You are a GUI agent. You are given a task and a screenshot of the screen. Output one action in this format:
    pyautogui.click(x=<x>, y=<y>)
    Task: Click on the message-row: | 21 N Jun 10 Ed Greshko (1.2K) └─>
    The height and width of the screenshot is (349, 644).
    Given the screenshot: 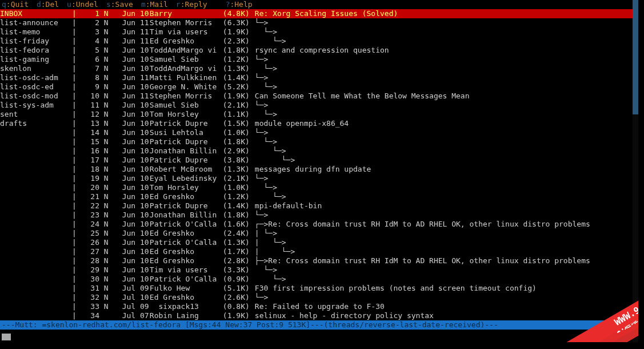 What is the action you would take?
    pyautogui.click(x=319, y=197)
    